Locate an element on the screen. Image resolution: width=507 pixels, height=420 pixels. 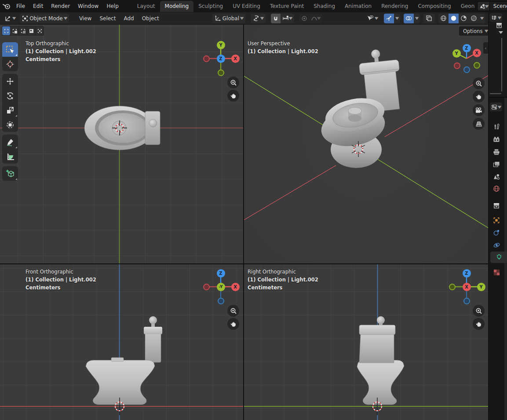
object-type-visibility-dropdown: ▼ is located at coordinates (372, 18).